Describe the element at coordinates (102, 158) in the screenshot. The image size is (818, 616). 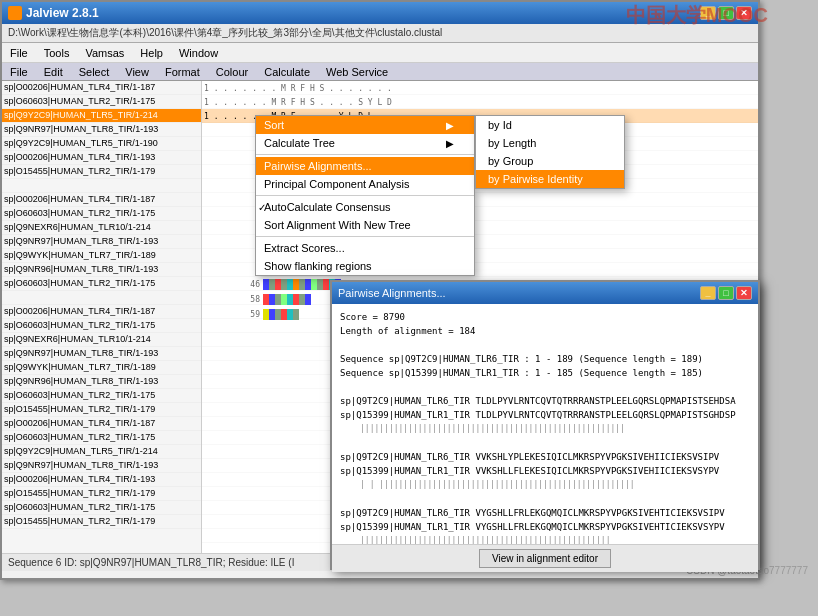
I see `seq-label-5: sp|O00206|HUMAN_TLR4_TIR/1-193` at that location.